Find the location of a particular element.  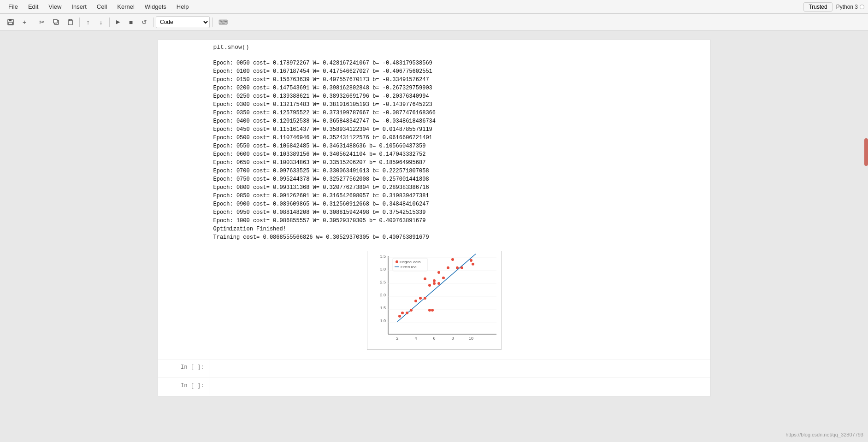

kernel-status-circle is located at coordinates (862, 7).